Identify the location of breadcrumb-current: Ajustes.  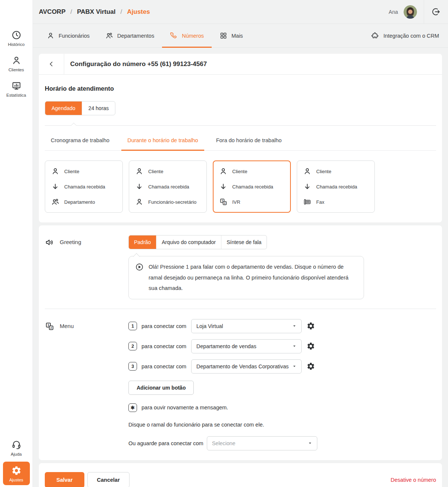
(138, 12).